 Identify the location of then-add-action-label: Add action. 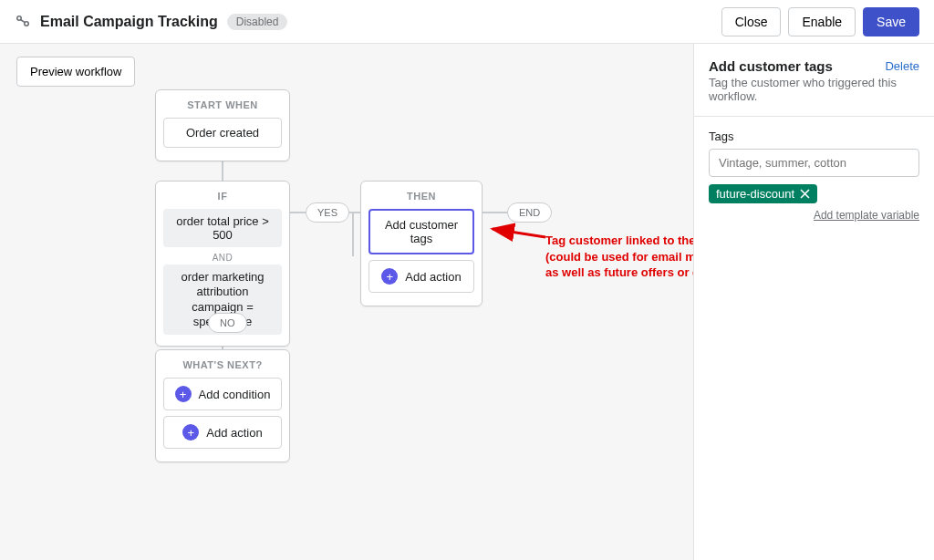
(432, 277).